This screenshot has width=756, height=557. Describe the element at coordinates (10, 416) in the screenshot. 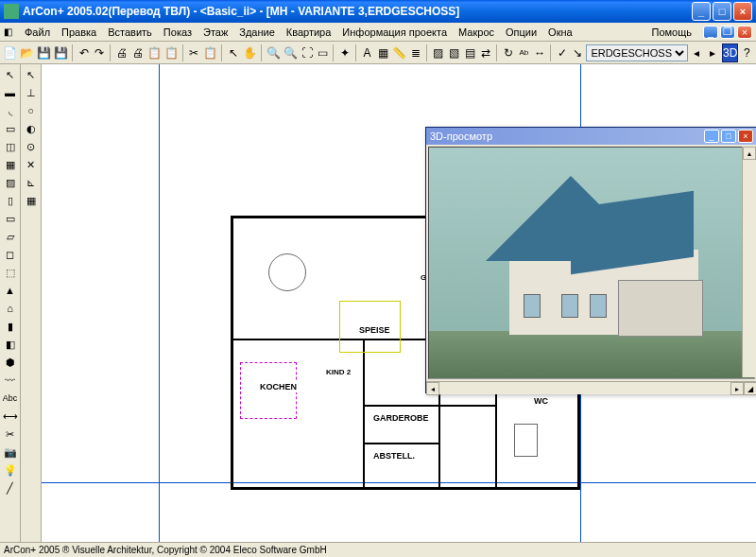

I see `dimension-tool: ⟷` at that location.